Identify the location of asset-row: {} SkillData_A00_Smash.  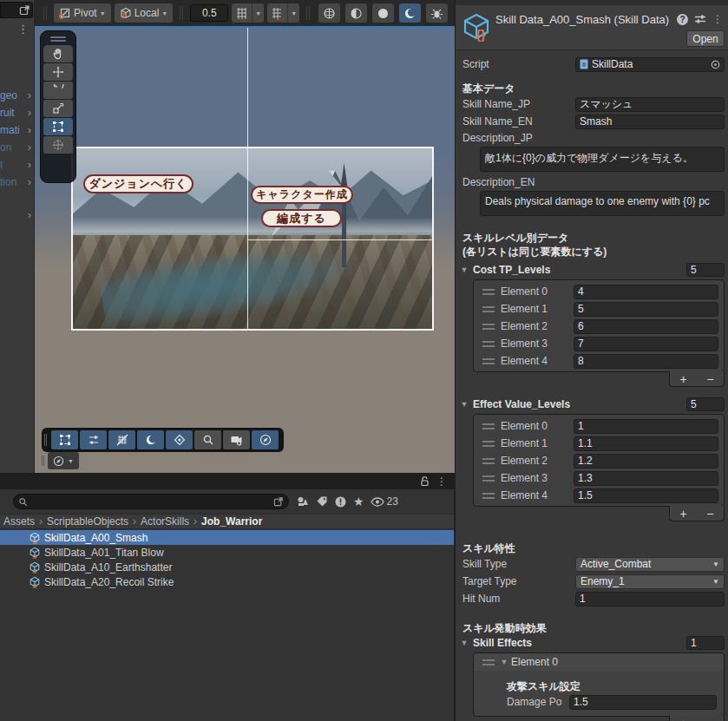
(227, 538).